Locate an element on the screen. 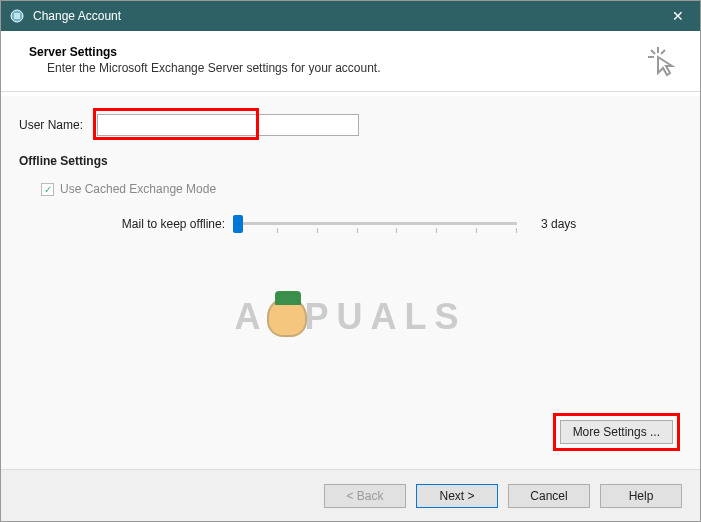 The image size is (701, 522). username-input is located at coordinates (228, 125).